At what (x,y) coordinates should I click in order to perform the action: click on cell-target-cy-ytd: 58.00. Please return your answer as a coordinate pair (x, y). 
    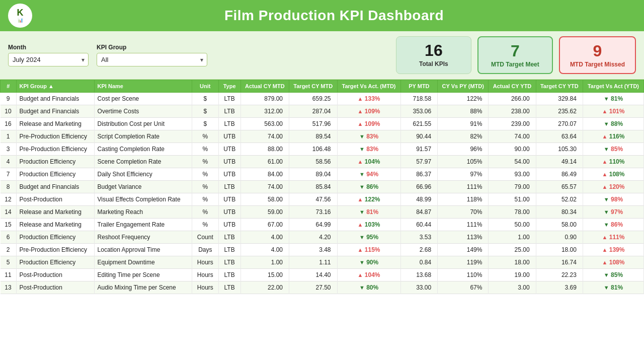
    Looking at the image, I should click on (559, 225).